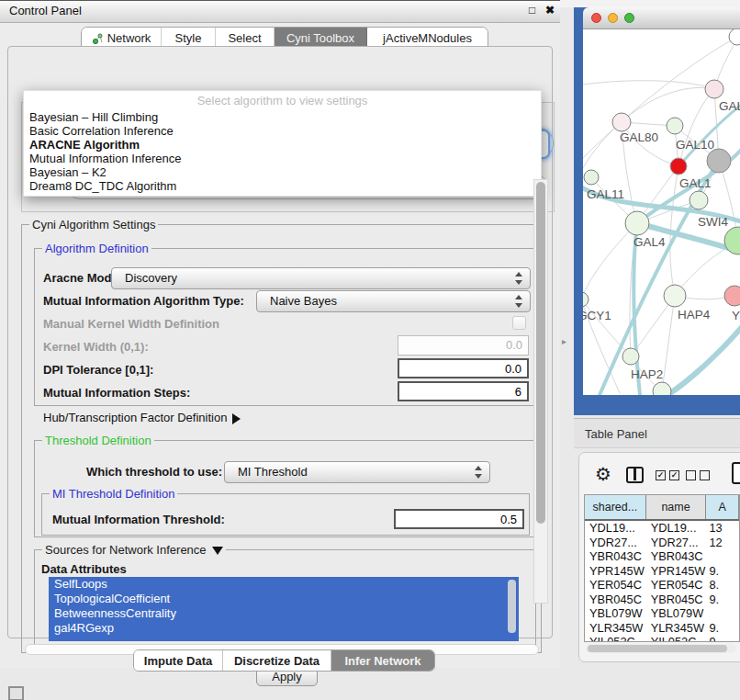 Image resolution: width=740 pixels, height=700 pixels. Describe the element at coordinates (121, 38) in the screenshot. I see `tab-network: Network` at that location.